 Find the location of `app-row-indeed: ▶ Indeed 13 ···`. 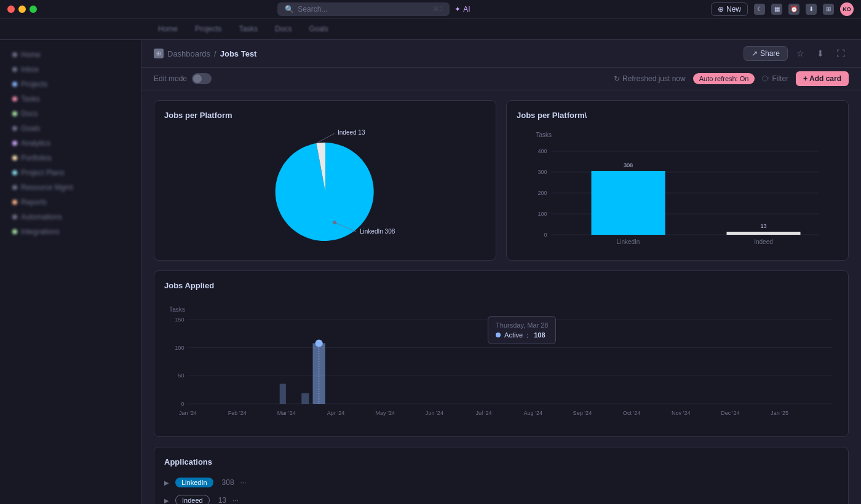

app-row-indeed: ▶ Indeed 13 ··· is located at coordinates (501, 498).